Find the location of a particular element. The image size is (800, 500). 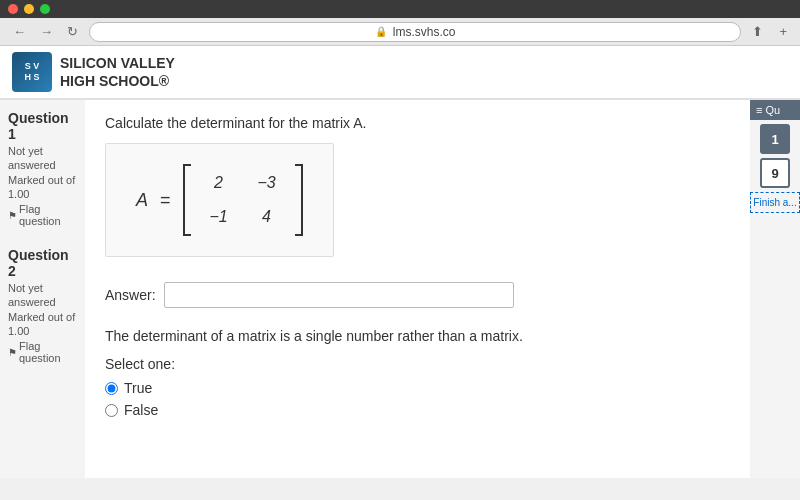

reload-button: ↻ is located at coordinates (72, 32).